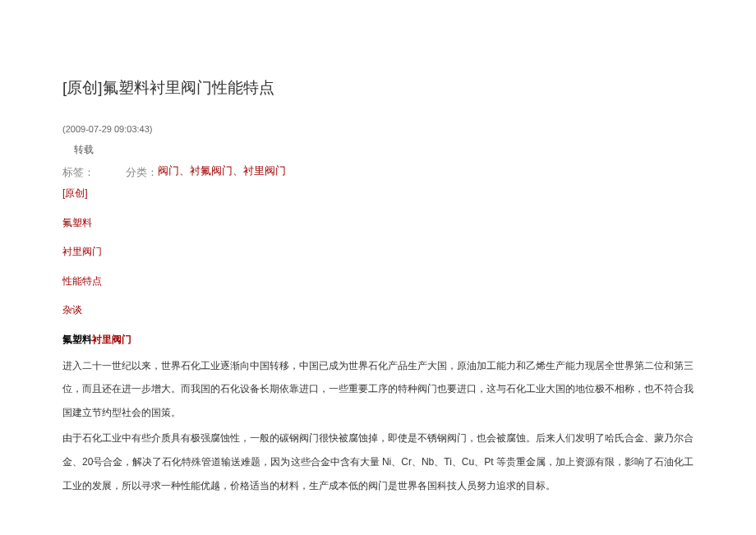 The image size is (756, 535). Describe the element at coordinates (378, 390) in the screenshot. I see `paragraph: 进入二十一世纪以来，世界石化工业逐渐向中国转移，中国已成为世界石化产品生产大国，…` at that location.